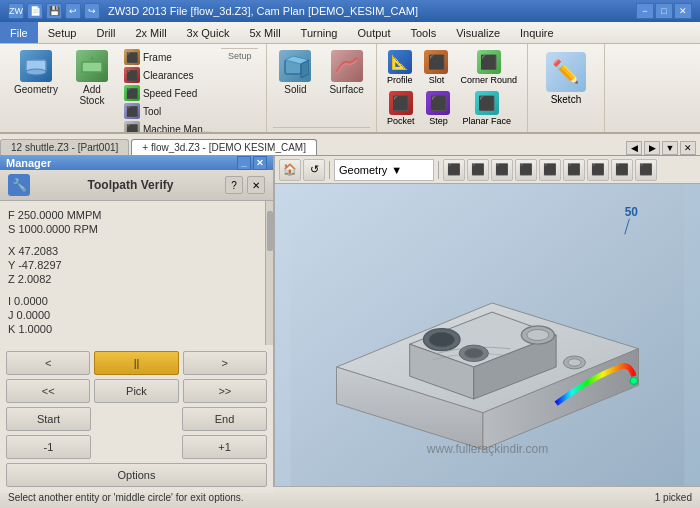 The image size is (700, 508). Describe the element at coordinates (664, 11) in the screenshot. I see `maximize-button: □` at that location.